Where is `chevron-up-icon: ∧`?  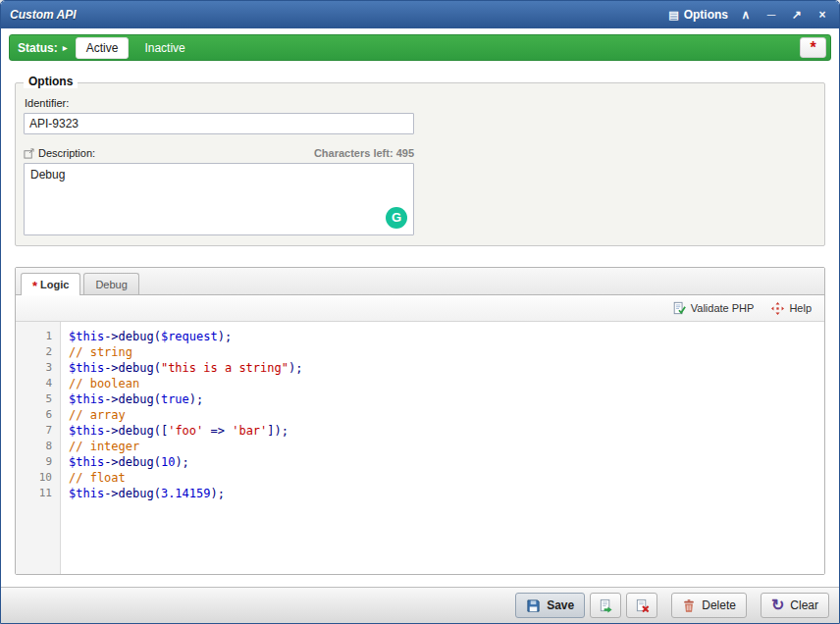 chevron-up-icon: ∧ is located at coordinates (746, 15).